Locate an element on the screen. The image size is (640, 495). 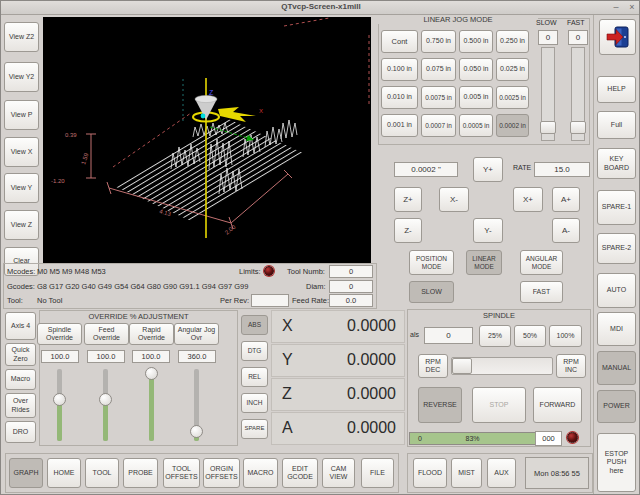
tab-mdi: MDI is located at coordinates (616, 329).